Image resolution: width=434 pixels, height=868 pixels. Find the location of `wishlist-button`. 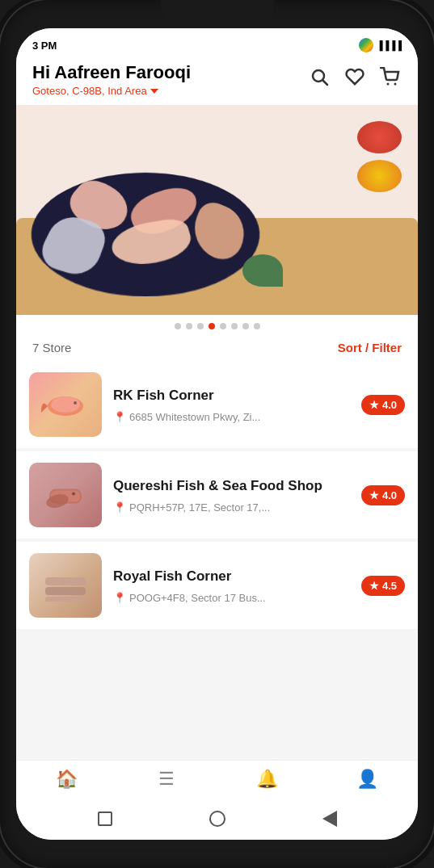

wishlist-button is located at coordinates (355, 77).